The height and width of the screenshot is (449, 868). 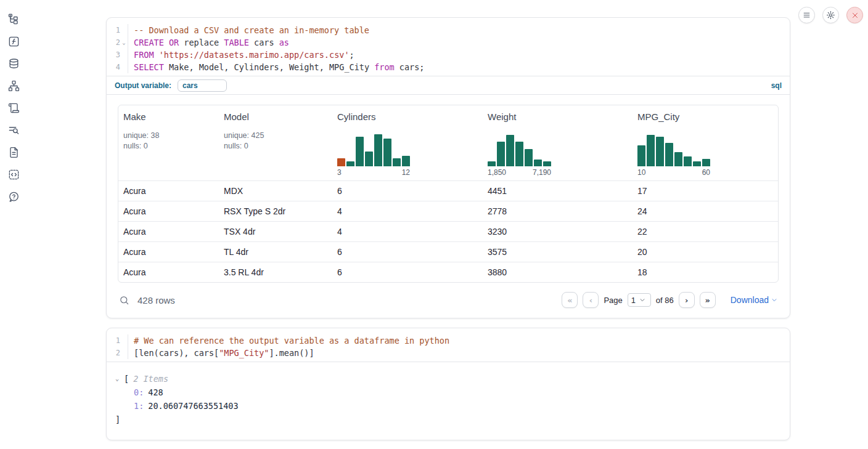 I want to click on line-number: 3, so click(x=113, y=55).